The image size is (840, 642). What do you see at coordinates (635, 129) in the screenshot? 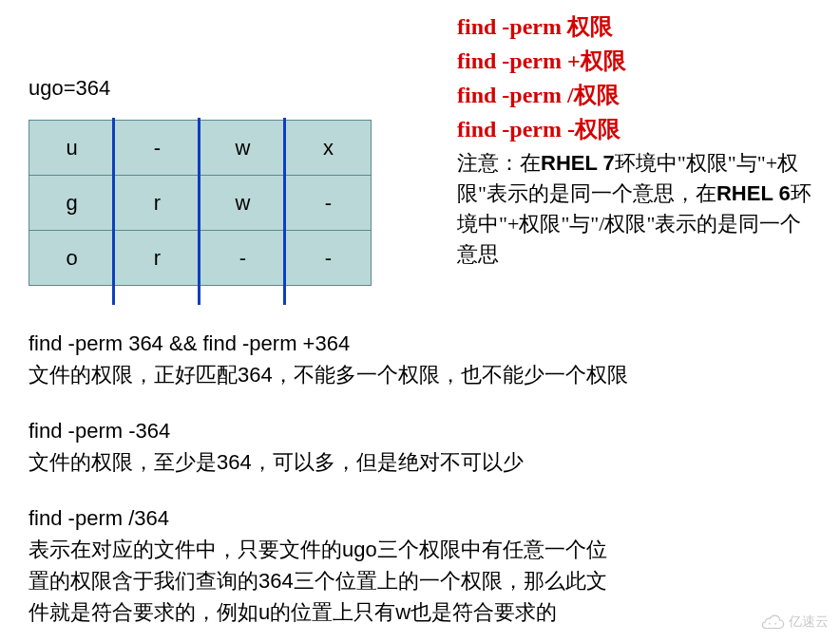
I see `syntax-line: find -perm -权限` at bounding box center [635, 129].